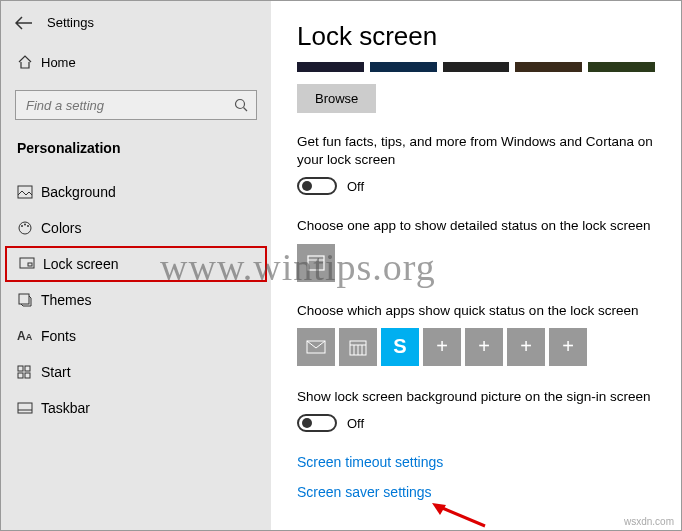 The height and width of the screenshot is (531, 682). What do you see at coordinates (80, 264) in the screenshot?
I see `nav-label: Lock screen` at bounding box center [80, 264].